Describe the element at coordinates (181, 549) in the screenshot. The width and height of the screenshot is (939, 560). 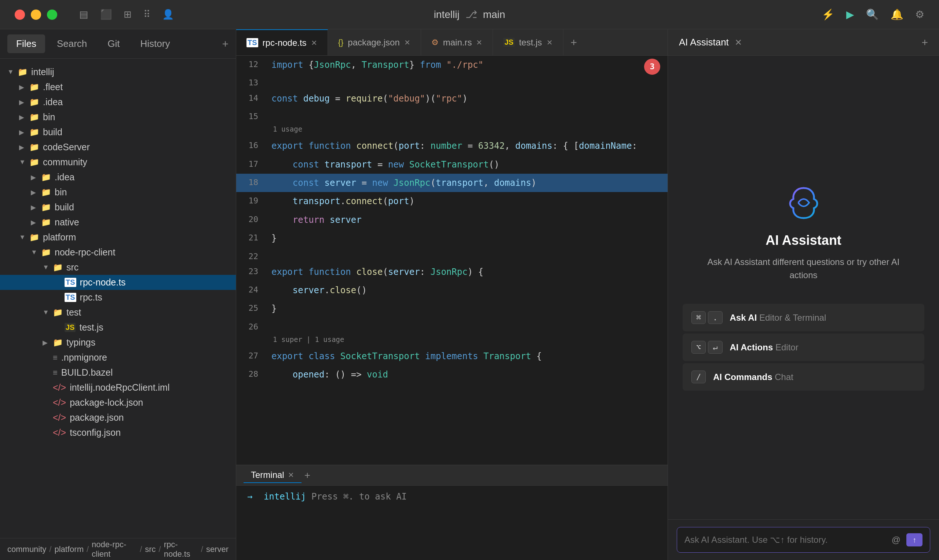
I see `breadcrumb-item: rpc-node.ts` at that location.